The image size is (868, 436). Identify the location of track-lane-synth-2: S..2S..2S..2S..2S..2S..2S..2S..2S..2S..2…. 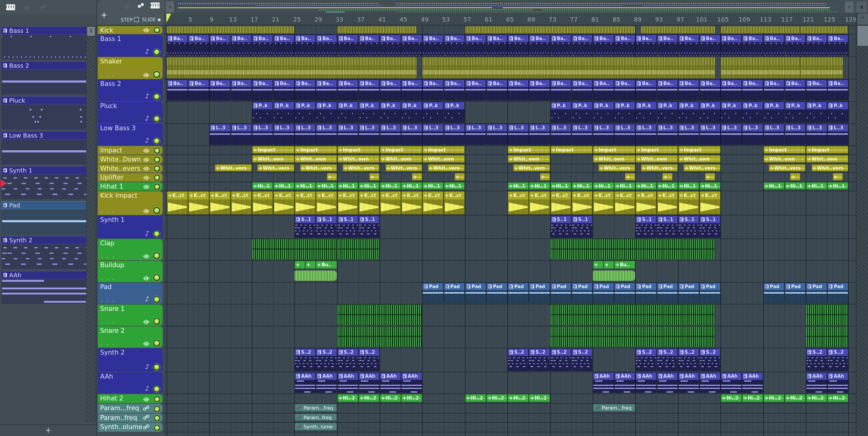
(510, 360).